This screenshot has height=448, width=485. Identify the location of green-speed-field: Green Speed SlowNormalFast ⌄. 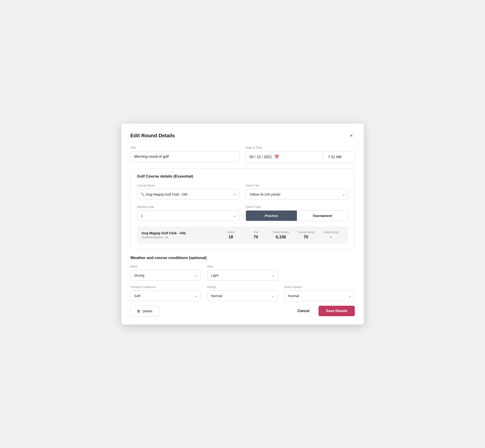
(320, 293).